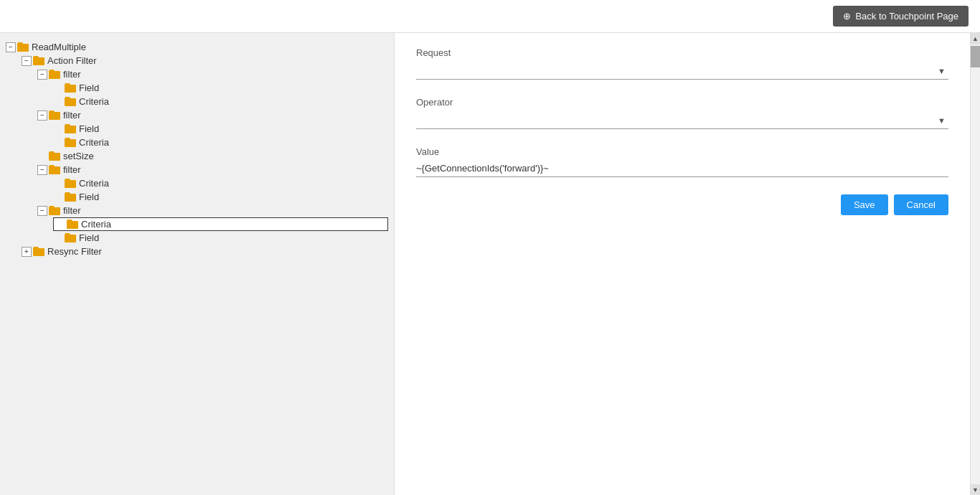 Image resolution: width=980 pixels, height=495 pixels. What do you see at coordinates (847, 16) in the screenshot?
I see `back-icon: ⊕` at bounding box center [847, 16].